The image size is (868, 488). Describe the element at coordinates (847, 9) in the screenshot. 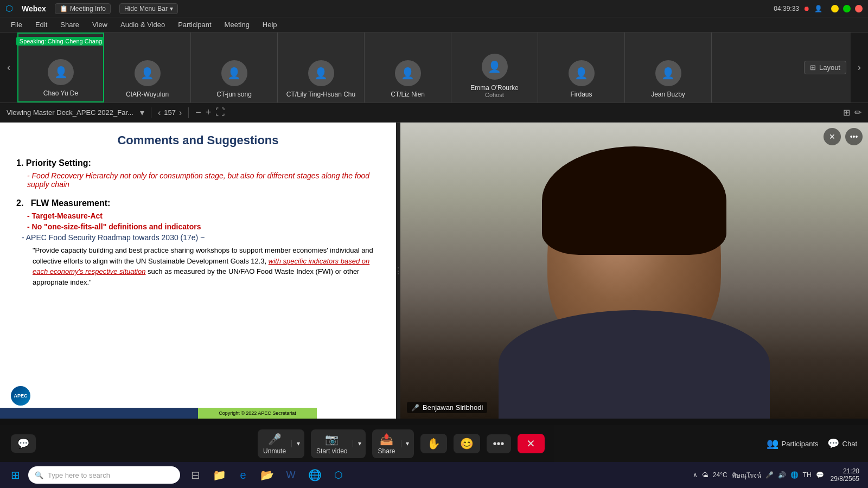

I see `maximize-button` at that location.